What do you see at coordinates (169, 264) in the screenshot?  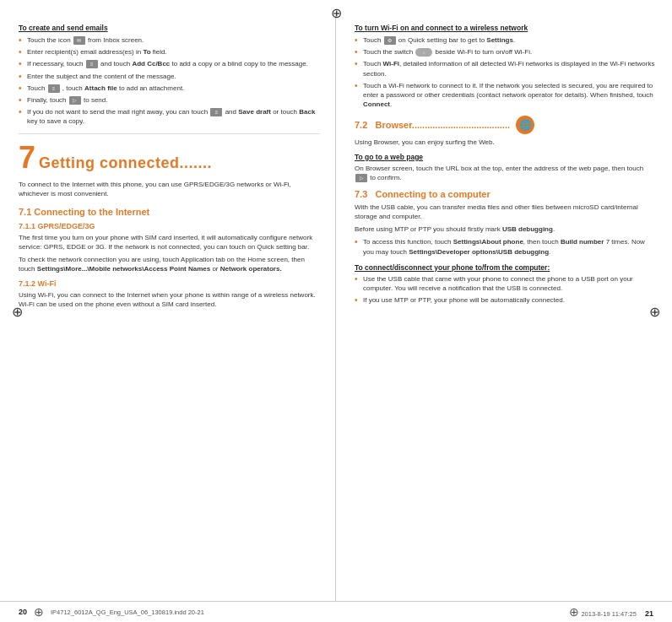 I see `subsection-7-1-1-text2: To check the network connection you are …` at bounding box center [169, 264].